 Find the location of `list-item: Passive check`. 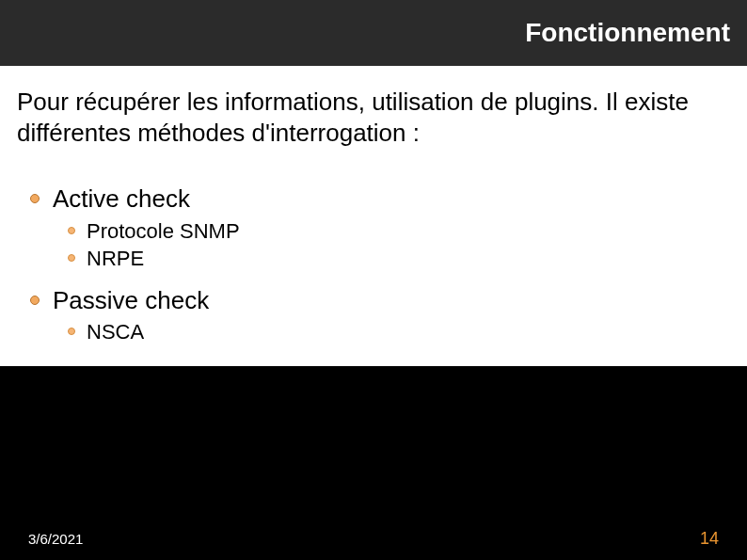

list-item: Passive check is located at coordinates (374, 301).